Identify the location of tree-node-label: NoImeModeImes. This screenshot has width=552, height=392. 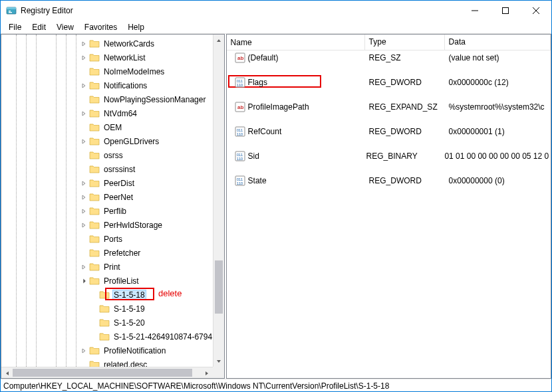
(134, 72).